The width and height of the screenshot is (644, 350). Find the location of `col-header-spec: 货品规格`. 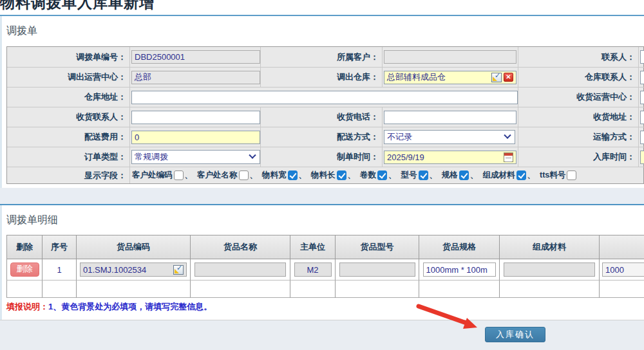

col-header-spec: 货品规格 is located at coordinates (459, 247).